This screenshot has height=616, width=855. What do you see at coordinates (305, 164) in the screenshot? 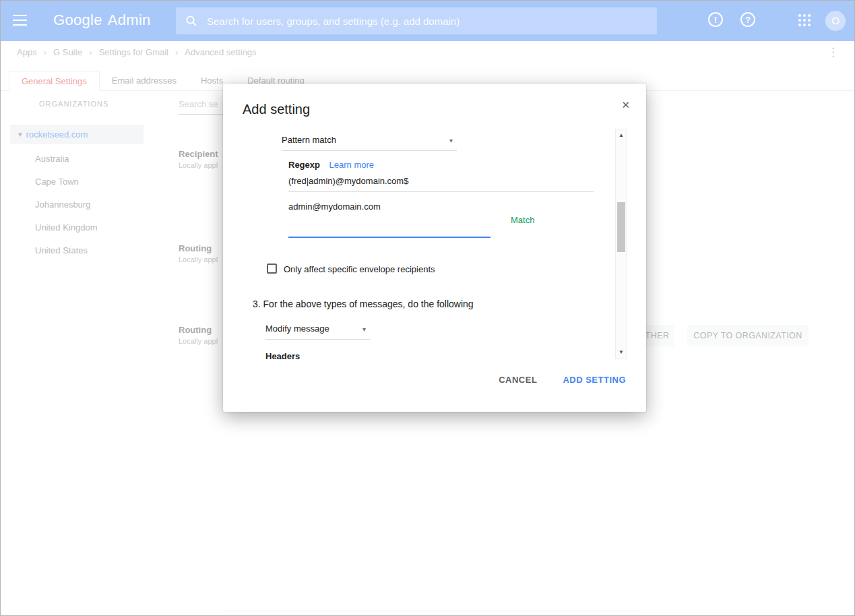
I see `regexp-label: Regexp` at bounding box center [305, 164].